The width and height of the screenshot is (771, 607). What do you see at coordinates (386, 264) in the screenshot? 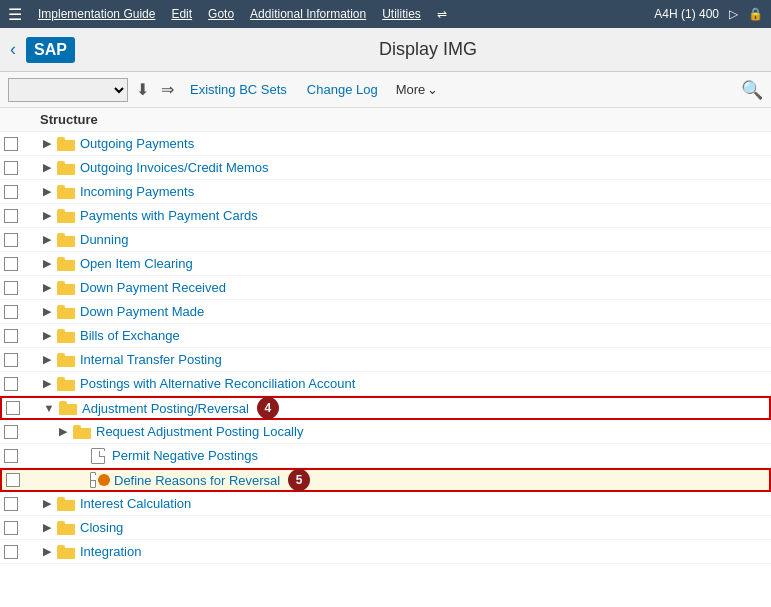
I see `tree-row-open-item-clearing: ▶Open Item Clearing` at bounding box center [386, 264].